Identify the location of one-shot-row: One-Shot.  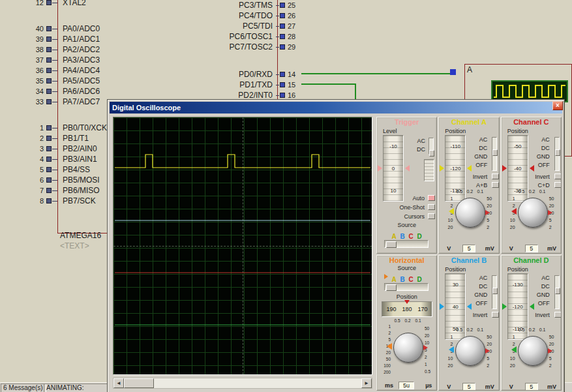
(407, 207).